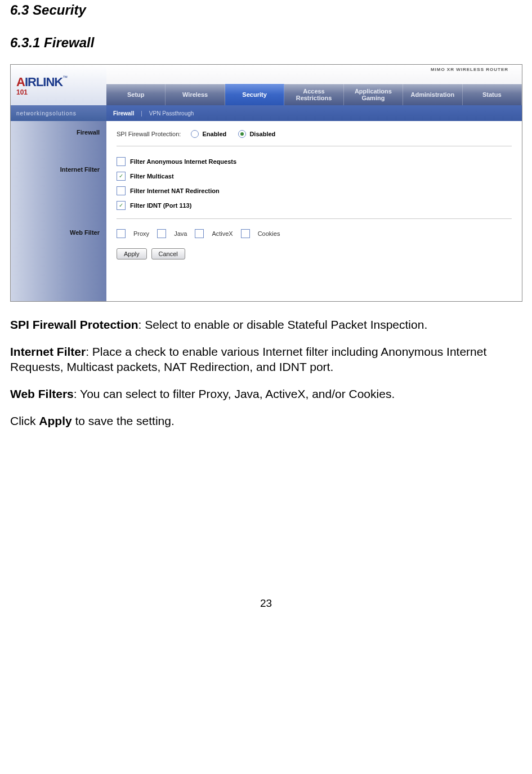 Image resolution: width=532 pixels, height=774 pixels. What do you see at coordinates (269, 234) in the screenshot?
I see `checkbox-cookies-label: Cookies` at bounding box center [269, 234].